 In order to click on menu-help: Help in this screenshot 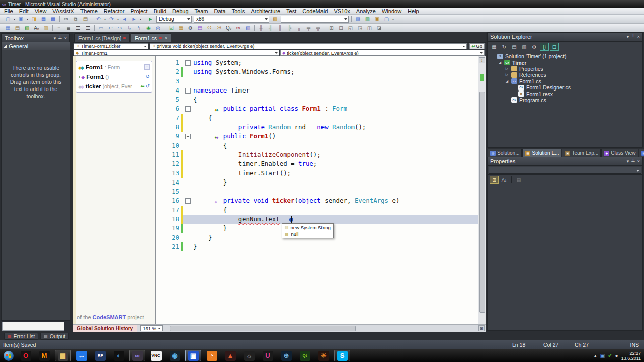, I will do `click(414, 11)`.